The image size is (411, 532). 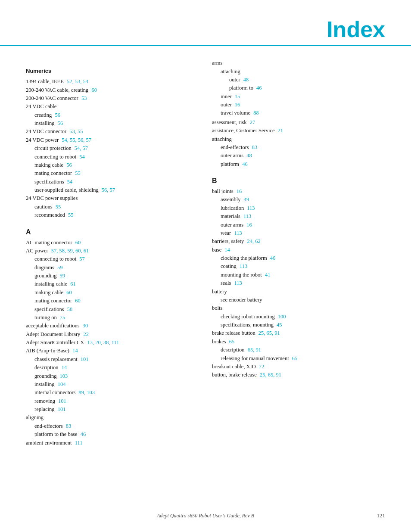 I want to click on section-b: B, so click(x=299, y=181).